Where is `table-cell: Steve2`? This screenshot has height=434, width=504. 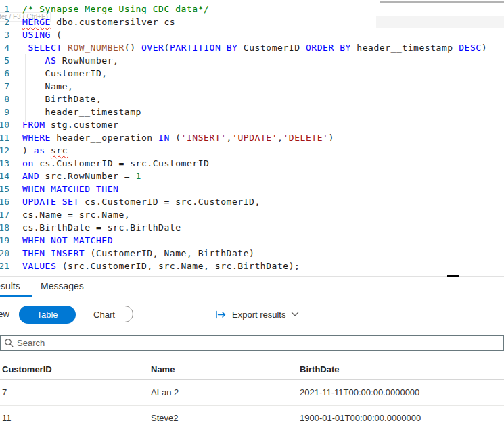 table-cell: Steve2 is located at coordinates (223, 418).